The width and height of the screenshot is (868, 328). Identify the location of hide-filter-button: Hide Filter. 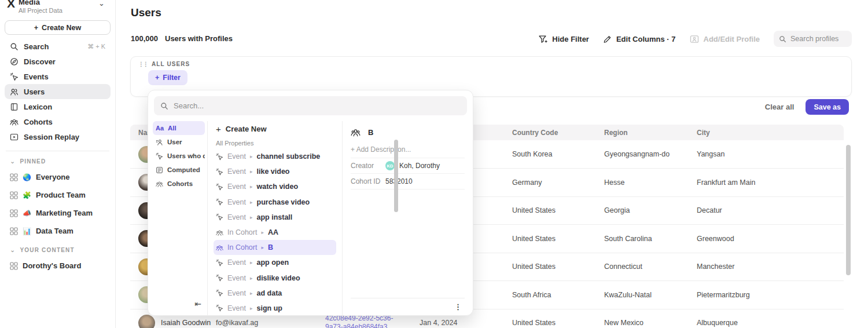
(564, 39).